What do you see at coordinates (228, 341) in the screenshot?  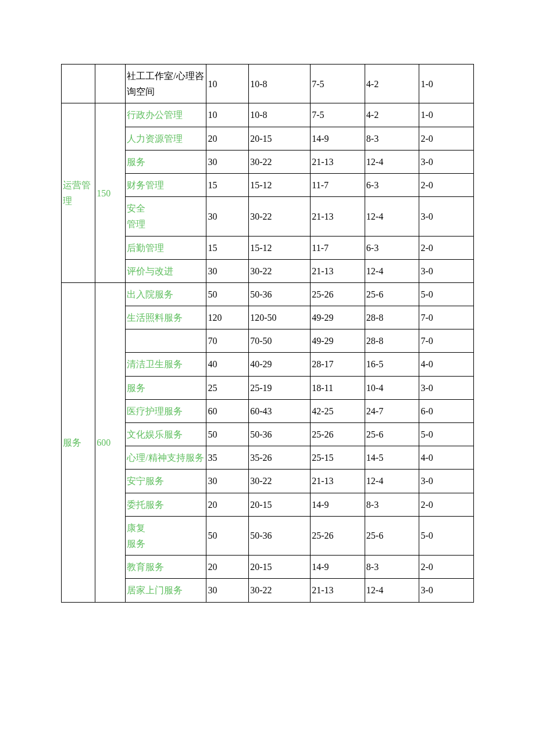 I see `value-cell: 70` at bounding box center [228, 341].